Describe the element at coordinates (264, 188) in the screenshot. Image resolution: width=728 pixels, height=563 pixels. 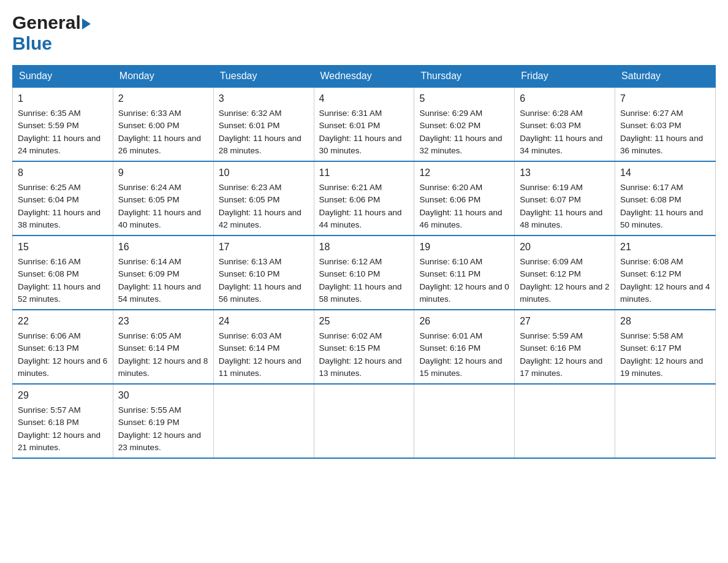
I see `sunrise-text: Sunrise: 6:23 AM` at that location.